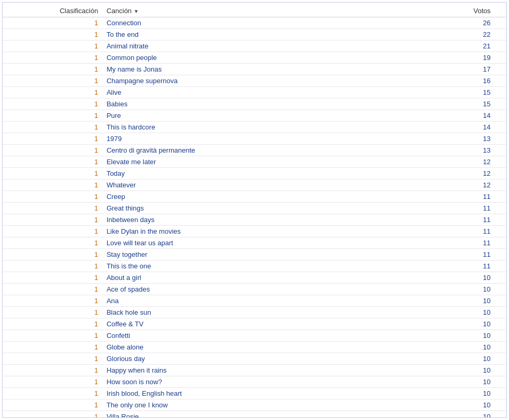 This screenshot has height=420, width=509. Describe the element at coordinates (260, 347) in the screenshot. I see `song-cell: Globe alone` at that location.